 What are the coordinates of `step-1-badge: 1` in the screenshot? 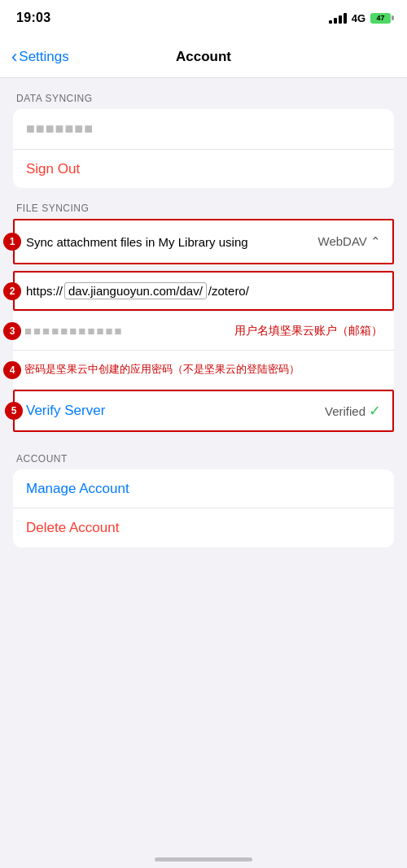 It's located at (12, 242).